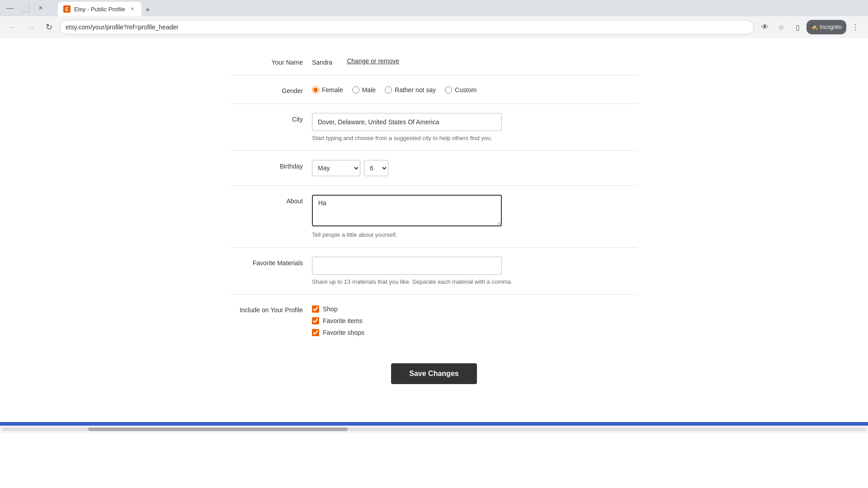 This screenshot has width=868, height=488. What do you see at coordinates (434, 127) in the screenshot?
I see `city-row: City Start typing and choose from a sugg…` at bounding box center [434, 127].